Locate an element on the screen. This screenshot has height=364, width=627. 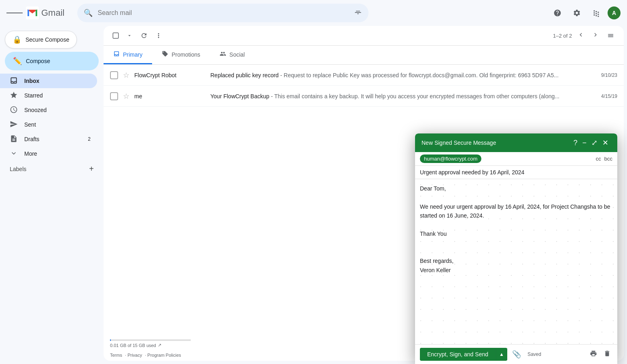
email-sender-1: me is located at coordinates (171, 96).